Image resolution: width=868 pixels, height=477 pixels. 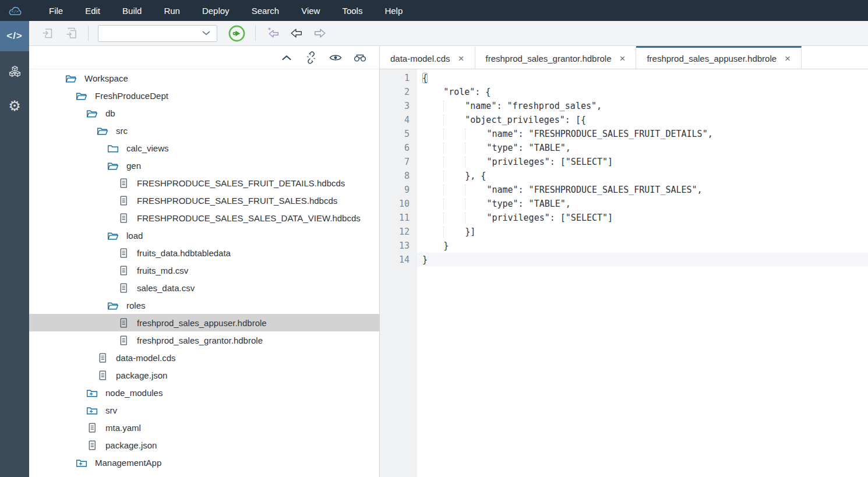 What do you see at coordinates (273, 33) in the screenshot?
I see `last-edit-location-arrow-icon` at bounding box center [273, 33].